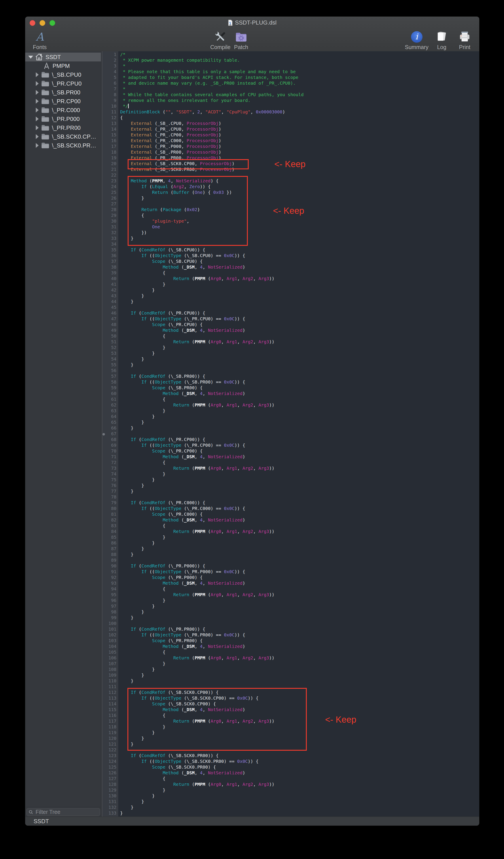 Image resolution: width=504 pixels, height=859 pixels. What do you see at coordinates (300, 629) in the screenshot?
I see `code-line: If (CondRefOf (\_PR.PR00)) {` at bounding box center [300, 629].